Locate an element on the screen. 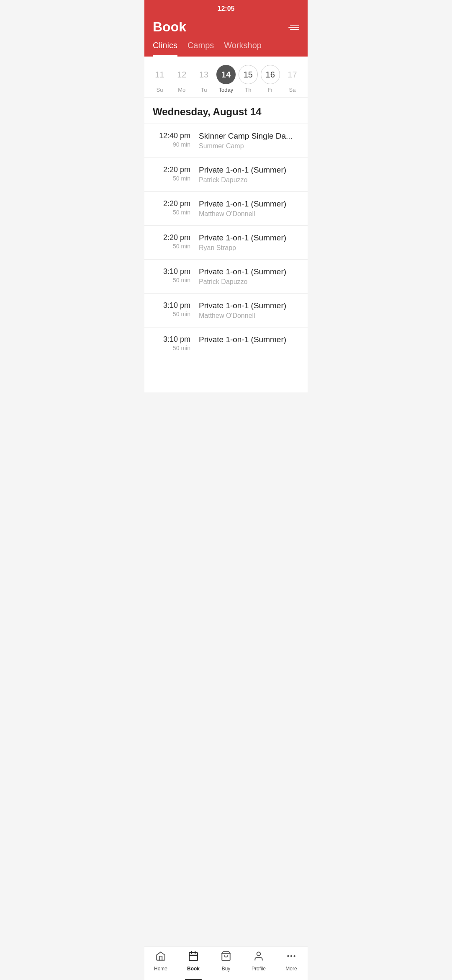 This screenshot has width=452, height=980. session-info-4: Private 1-on-1 (Summer) Patrick Dapuzzo is located at coordinates (249, 276).